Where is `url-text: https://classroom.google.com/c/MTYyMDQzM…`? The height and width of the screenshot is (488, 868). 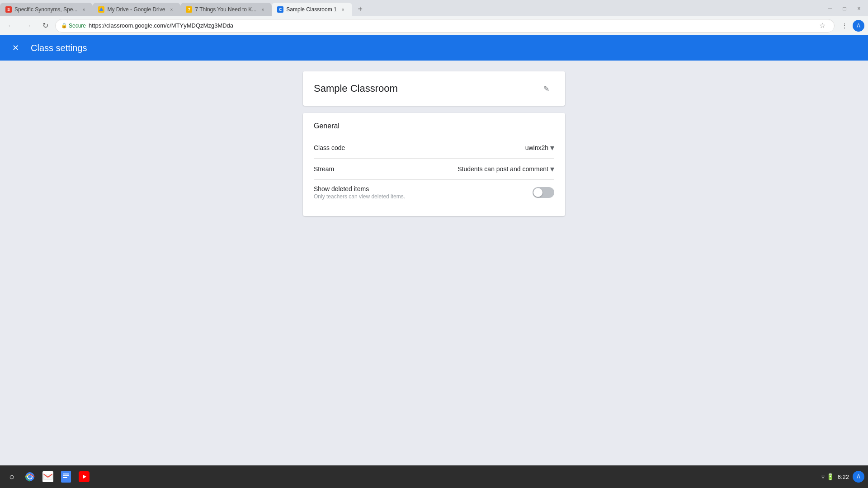 url-text: https://classroom.google.com/c/MTYyMDQzM… is located at coordinates (161, 25).